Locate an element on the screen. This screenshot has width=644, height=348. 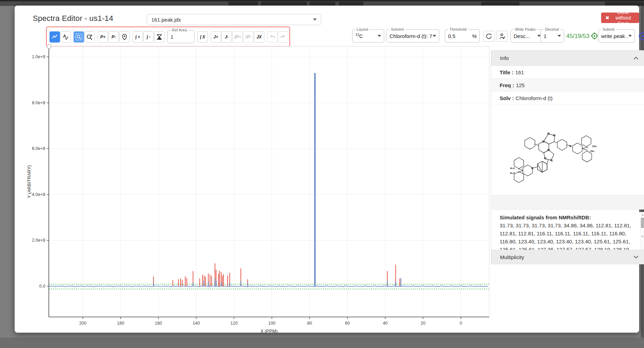
chevron-up-icon is located at coordinates (636, 58).